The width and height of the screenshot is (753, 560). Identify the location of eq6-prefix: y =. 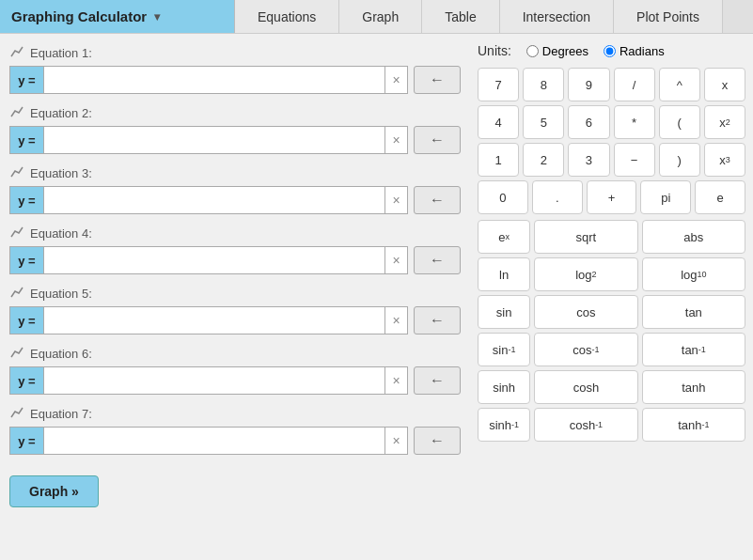
(26, 381).